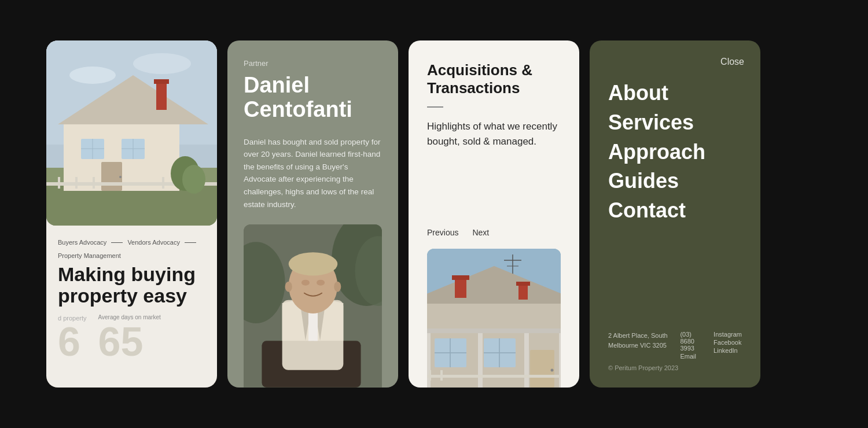 This screenshot has width=868, height=428. What do you see at coordinates (733, 62) in the screenshot?
I see `close-button: Close` at bounding box center [733, 62].